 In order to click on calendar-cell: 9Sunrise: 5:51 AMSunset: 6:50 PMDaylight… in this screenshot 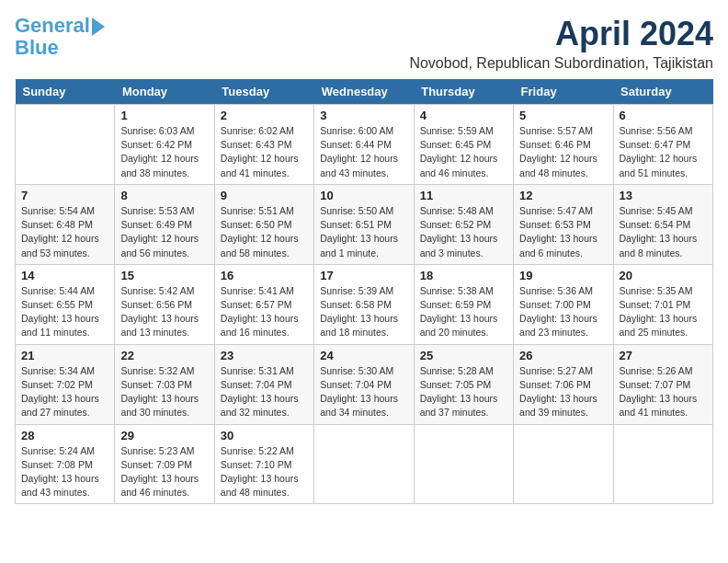, I will do `click(264, 224)`.